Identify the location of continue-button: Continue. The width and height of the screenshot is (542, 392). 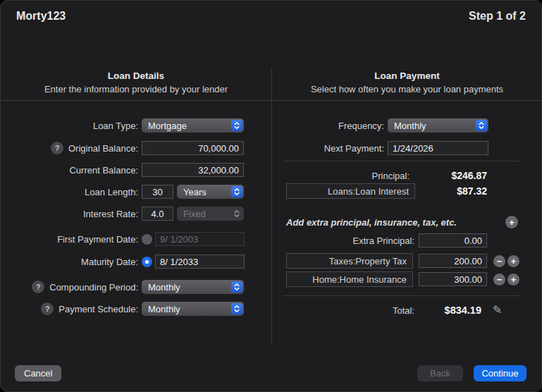
(500, 374).